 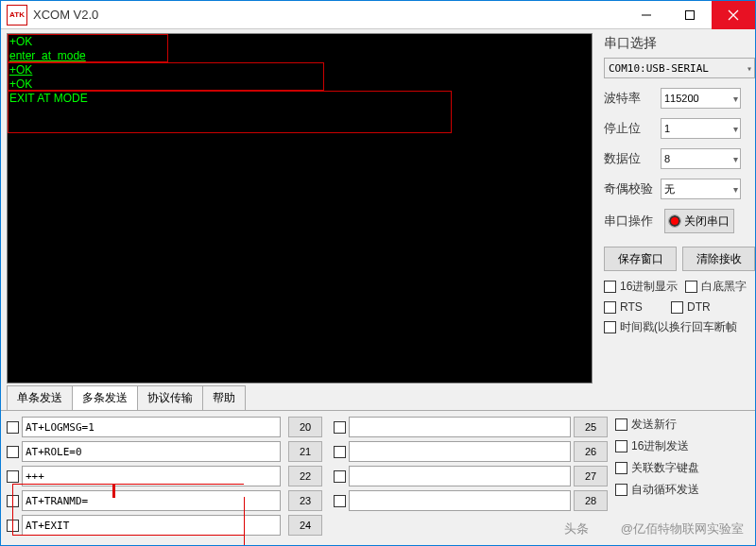 I want to click on app-logo: ATK, so click(x=17, y=15).